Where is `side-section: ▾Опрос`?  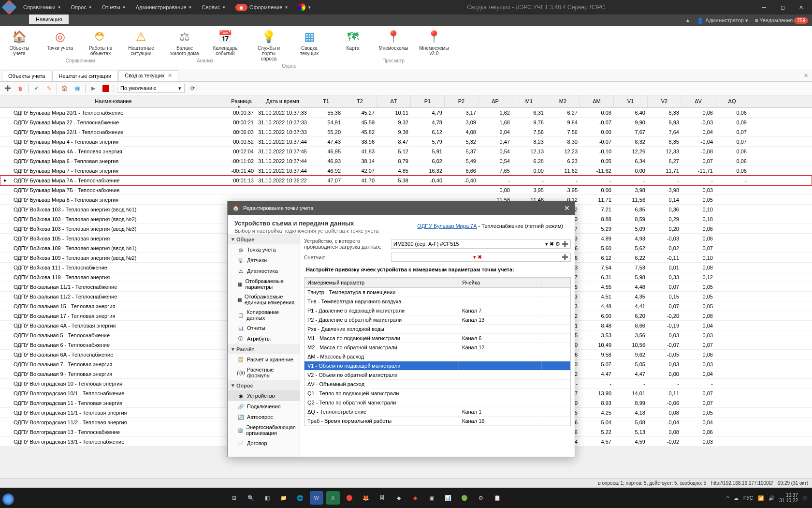 side-section: ▾Опрос is located at coordinates (264, 385).